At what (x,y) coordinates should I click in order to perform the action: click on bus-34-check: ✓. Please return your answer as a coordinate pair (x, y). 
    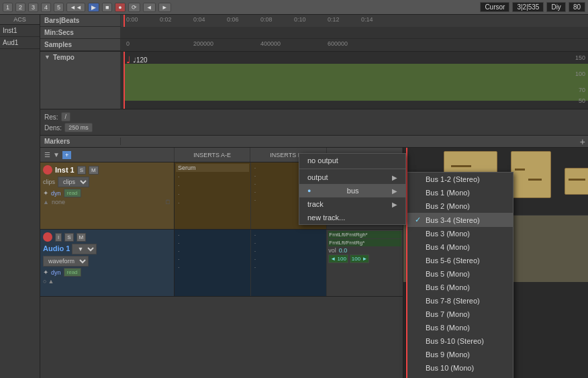
    Looking at the image, I should click on (419, 220).